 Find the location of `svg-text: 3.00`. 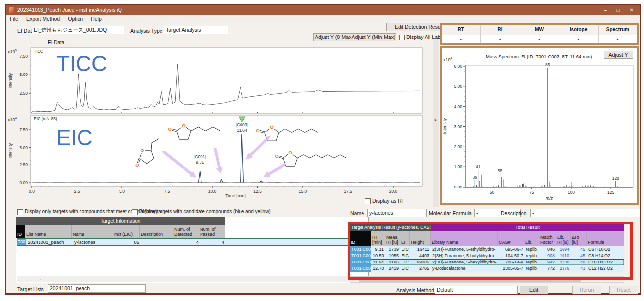

svg-text: 3.00 is located at coordinates (458, 127).